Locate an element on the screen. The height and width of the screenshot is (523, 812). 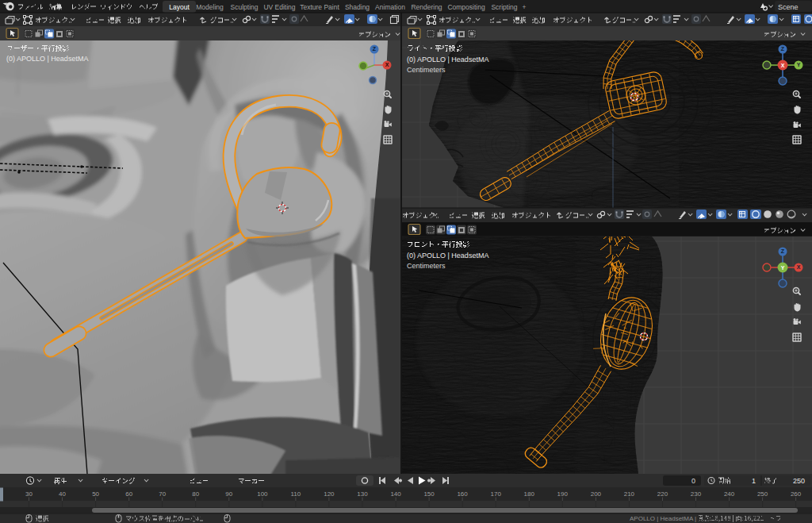
svg-text: 70 is located at coordinates (162, 494).